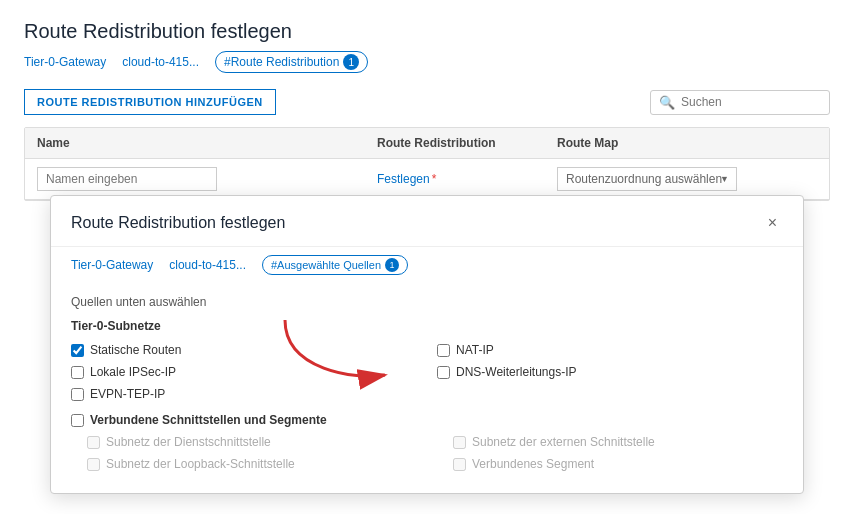 Image resolution: width=854 pixels, height=514 pixels. Describe the element at coordinates (208, 420) in the screenshot. I see `checkbox-label-verbundene: Verbundene Schnittstellen und Segmente` at that location.